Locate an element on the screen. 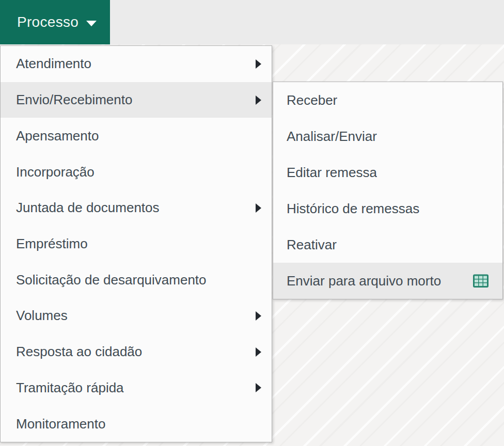  menu-item-label: Apensamento is located at coordinates (57, 136).